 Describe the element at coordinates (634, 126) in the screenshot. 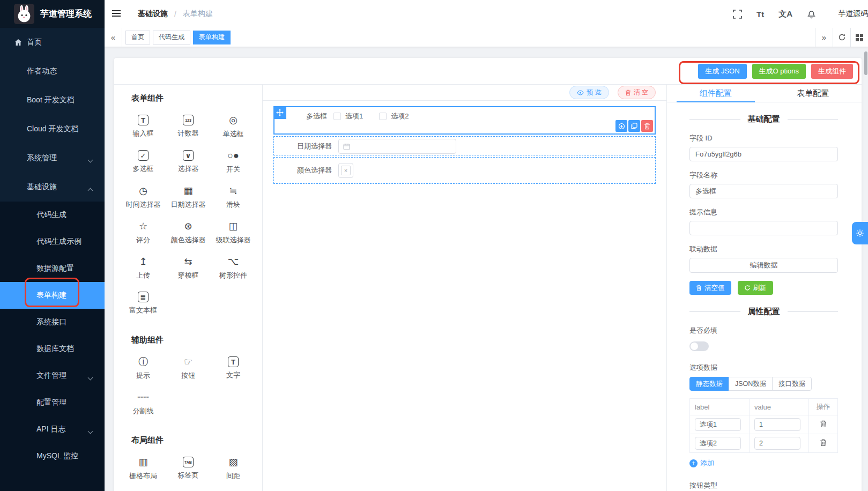

I see `component-copy-button` at that location.